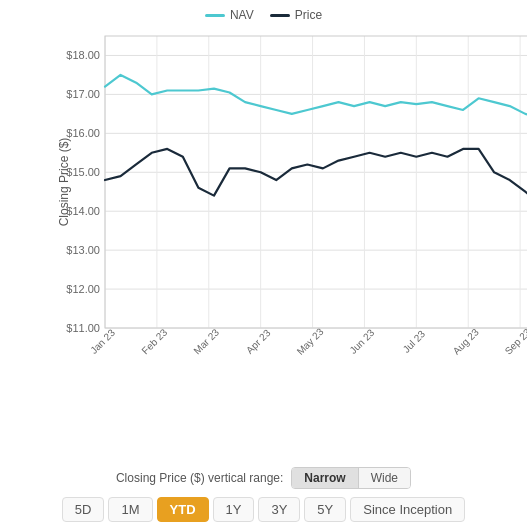 The image size is (527, 528). What do you see at coordinates (414, 342) in the screenshot?
I see `svg-text: Jul 23` at bounding box center [414, 342].